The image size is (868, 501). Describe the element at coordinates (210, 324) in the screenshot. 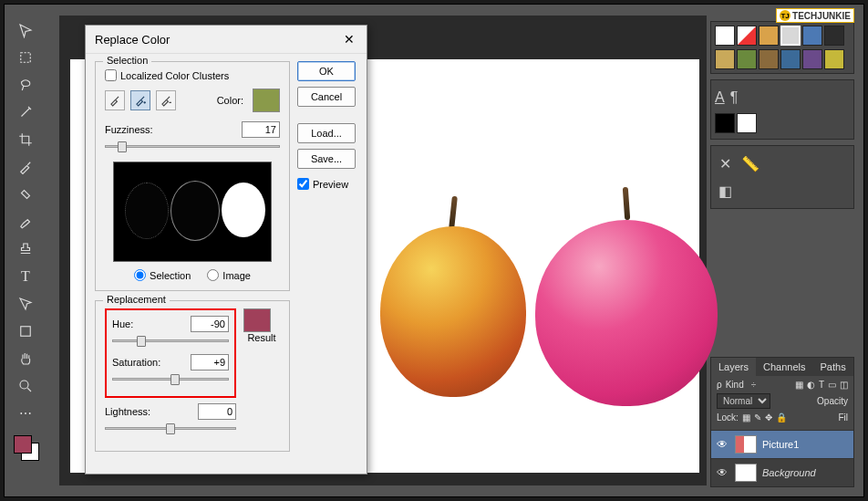

I see `hue-input` at that location.